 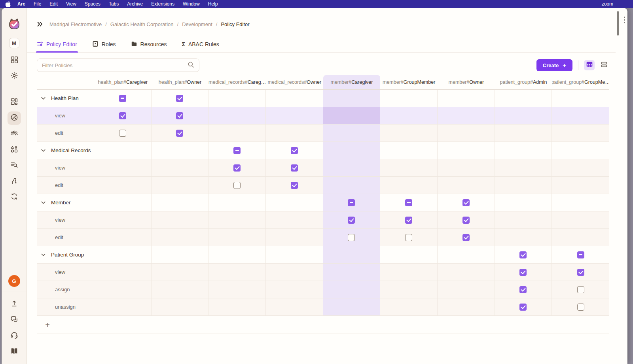 What do you see at coordinates (104, 44) in the screenshot?
I see `tab-roles: Roles` at bounding box center [104, 44].